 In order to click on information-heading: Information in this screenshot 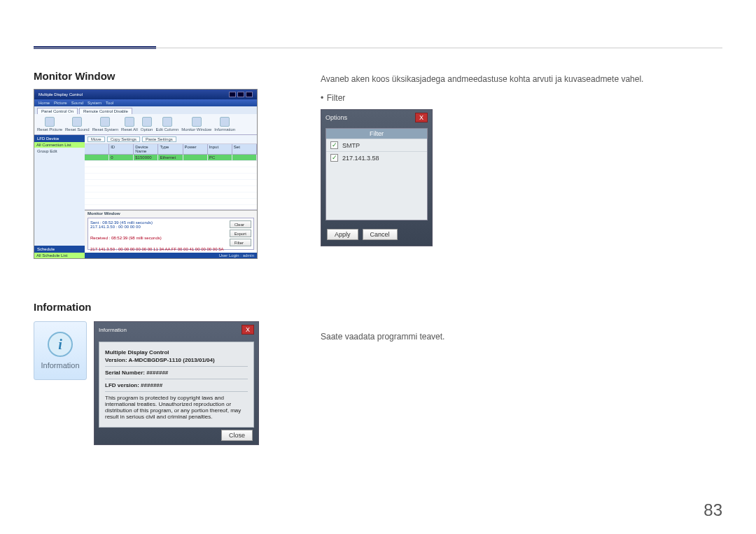, I will do `click(149, 307)`.